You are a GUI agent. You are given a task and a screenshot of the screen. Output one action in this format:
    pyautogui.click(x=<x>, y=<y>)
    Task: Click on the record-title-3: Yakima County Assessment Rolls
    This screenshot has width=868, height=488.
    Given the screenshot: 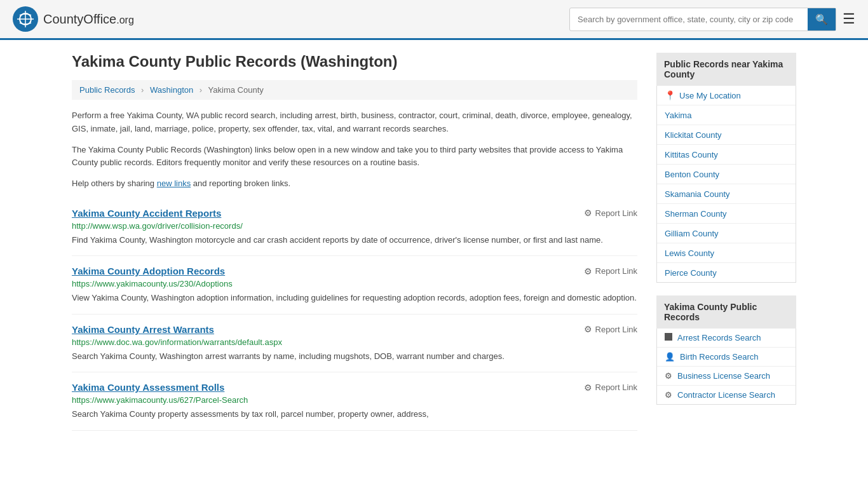 What is the action you would take?
    pyautogui.click(x=148, y=388)
    